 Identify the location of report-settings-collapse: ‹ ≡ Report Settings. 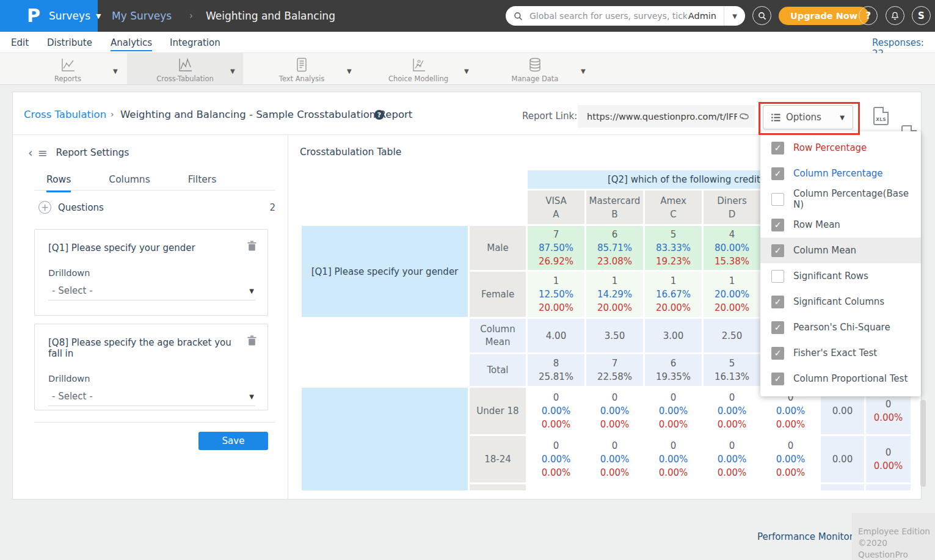
(78, 153).